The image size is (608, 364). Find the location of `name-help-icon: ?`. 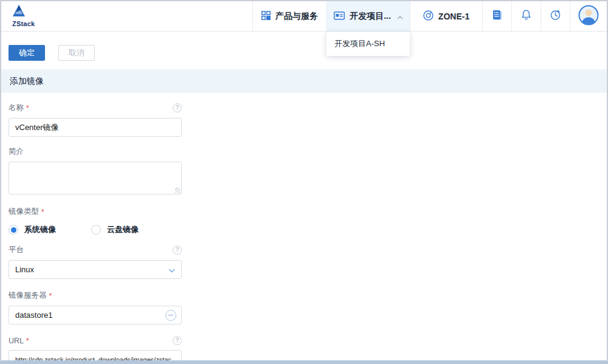

name-help-icon: ? is located at coordinates (178, 108).